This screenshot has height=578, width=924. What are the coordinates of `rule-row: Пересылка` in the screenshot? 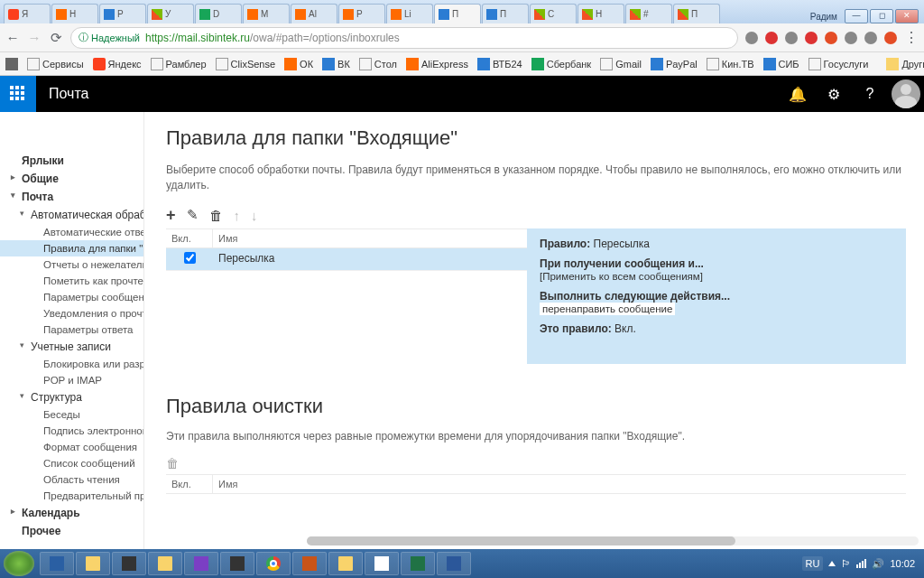 It's located at (346, 260).